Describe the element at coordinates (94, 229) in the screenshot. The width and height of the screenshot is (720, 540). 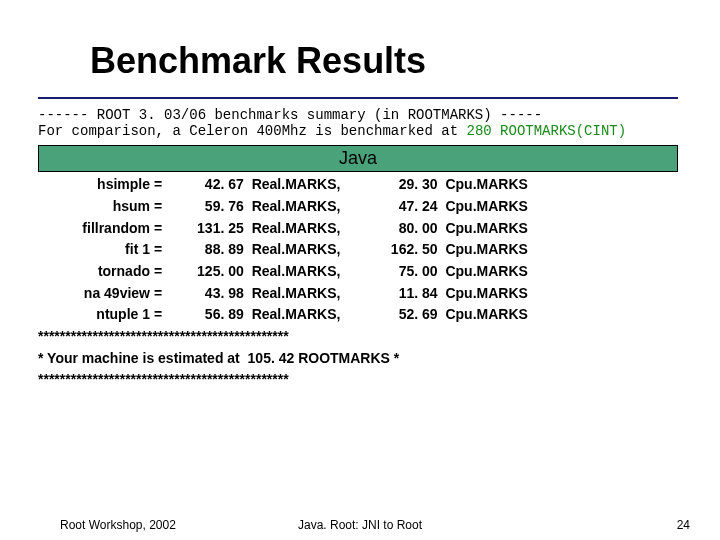
I see `bench-name: fillrandom` at that location.